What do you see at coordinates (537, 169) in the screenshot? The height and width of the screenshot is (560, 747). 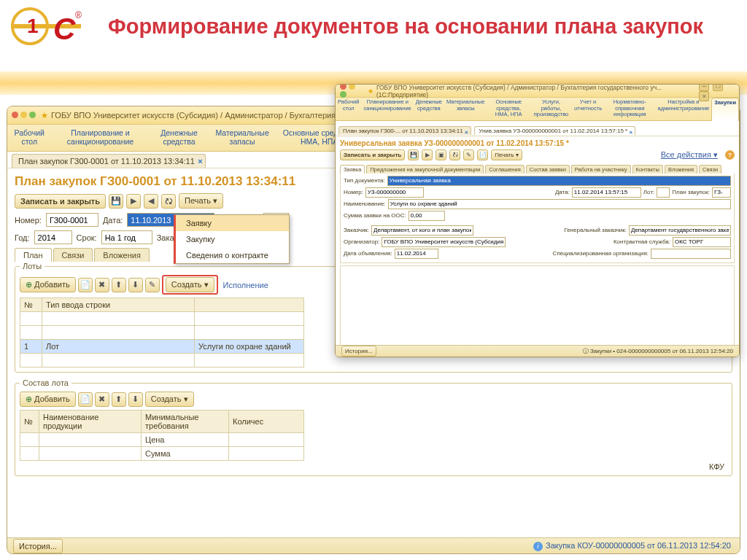 I see `sub-subtabs: Заявка Предложения на закупочной докумен…` at bounding box center [537, 169].